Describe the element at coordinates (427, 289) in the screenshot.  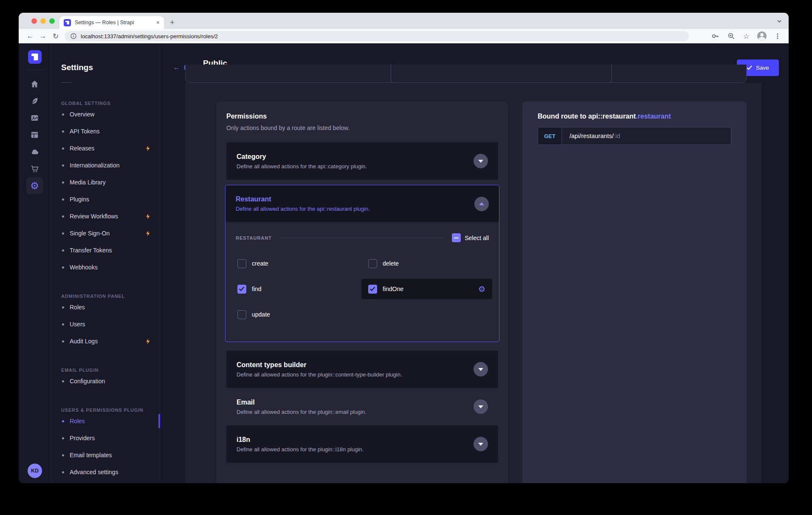
I see `permission-findone-selected: findOne ⚙` at that location.